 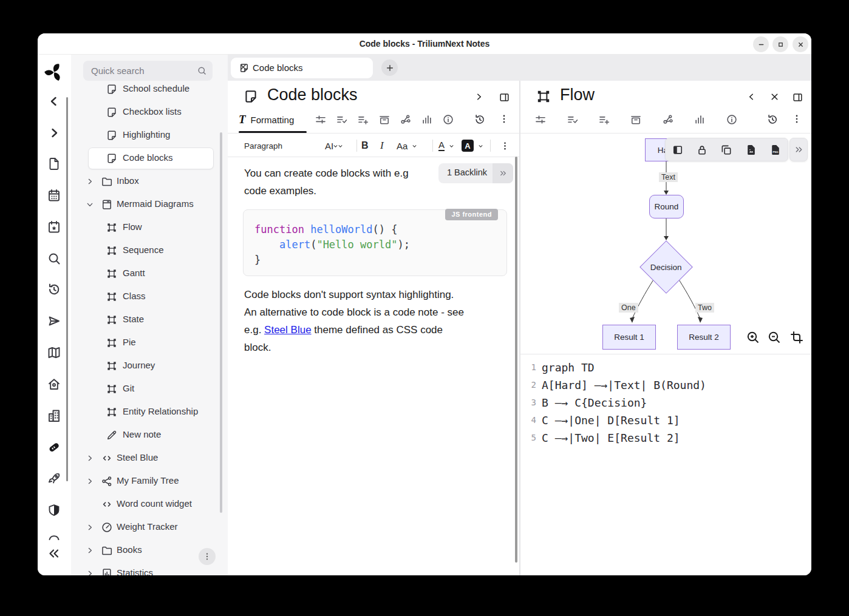 I want to click on tree-item-checkbox-lists: Checkbox lists, so click(x=149, y=112).